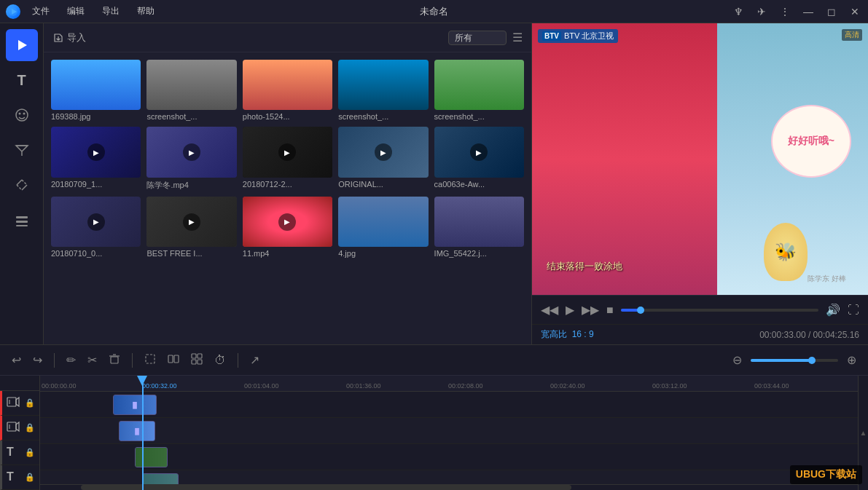 This screenshot has width=868, height=490. I want to click on scroll-thumb, so click(327, 488).